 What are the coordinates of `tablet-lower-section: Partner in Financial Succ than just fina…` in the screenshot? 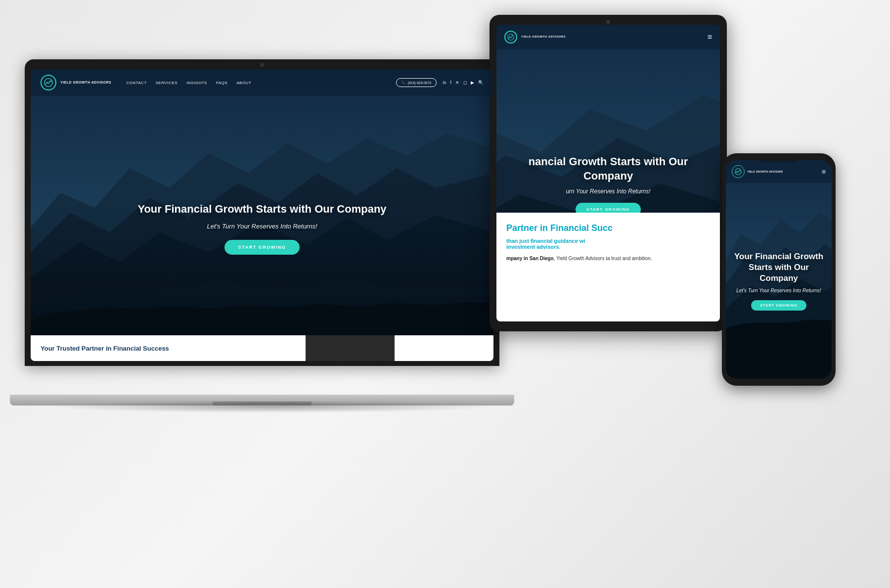 It's located at (608, 267).